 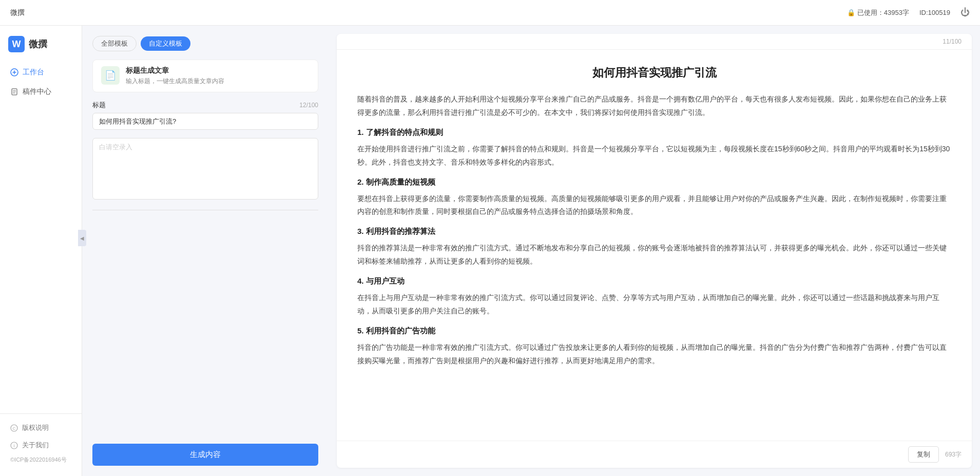 What do you see at coordinates (654, 73) in the screenshot?
I see `article-title: 如何用抖音实现推广引流` at bounding box center [654, 73].